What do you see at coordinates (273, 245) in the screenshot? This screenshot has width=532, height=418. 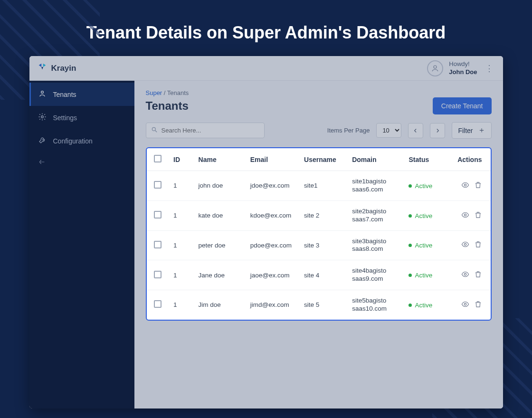 I see `cell-email: pdoe@ex.com` at bounding box center [273, 245].